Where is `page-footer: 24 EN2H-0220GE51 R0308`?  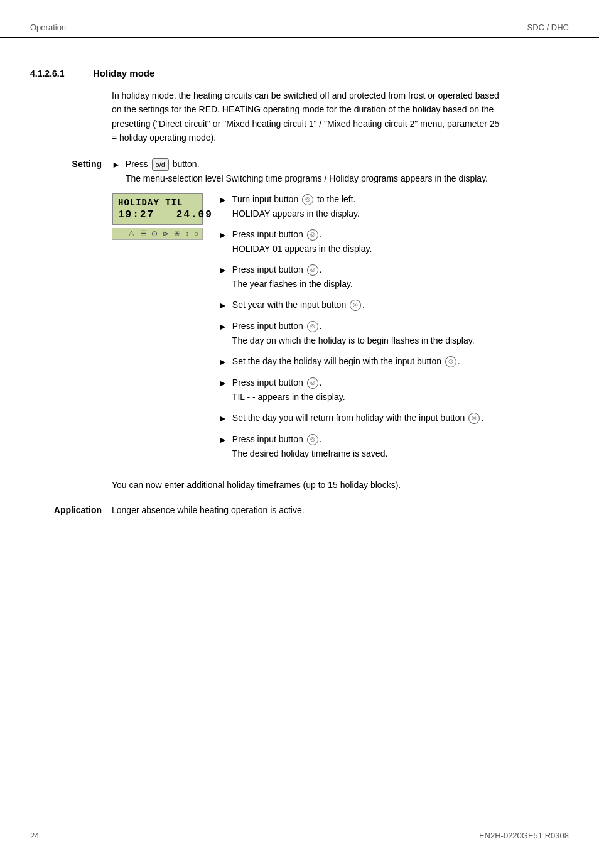
page-footer: 24 EN2H-0220GE51 R0308 is located at coordinates (300, 835).